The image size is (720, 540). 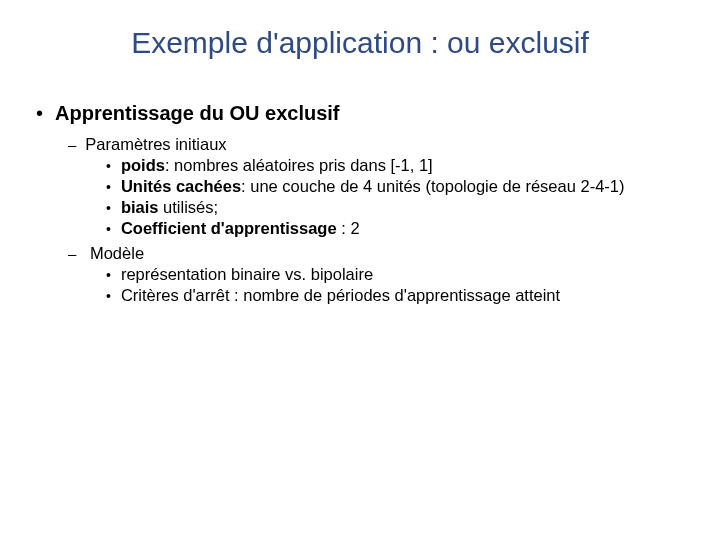 What do you see at coordinates (117, 253) in the screenshot?
I see `sub1b-text: Modèle` at bounding box center [117, 253].